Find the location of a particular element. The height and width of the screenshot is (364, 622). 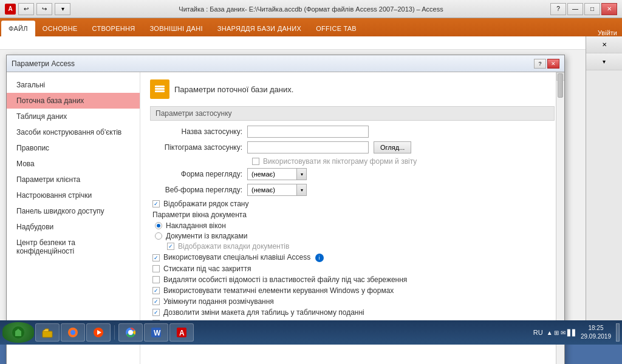

minimize-button: — is located at coordinates (575, 9).